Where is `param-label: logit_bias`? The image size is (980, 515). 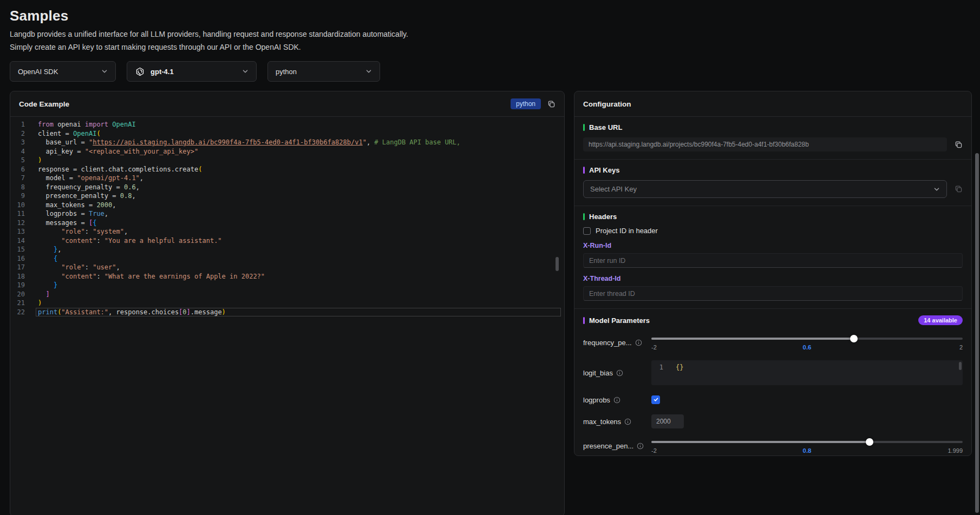
param-label: logit_bias is located at coordinates (617, 373).